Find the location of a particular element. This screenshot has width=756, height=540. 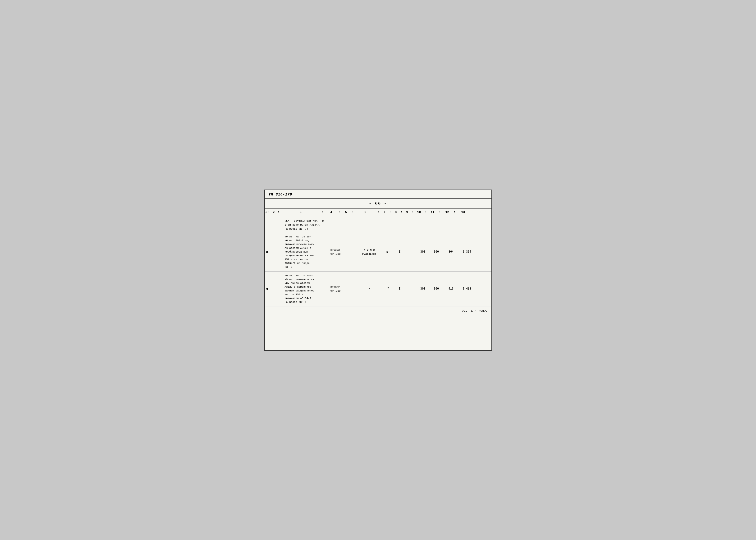

row8-num: 8. is located at coordinates (268, 252).